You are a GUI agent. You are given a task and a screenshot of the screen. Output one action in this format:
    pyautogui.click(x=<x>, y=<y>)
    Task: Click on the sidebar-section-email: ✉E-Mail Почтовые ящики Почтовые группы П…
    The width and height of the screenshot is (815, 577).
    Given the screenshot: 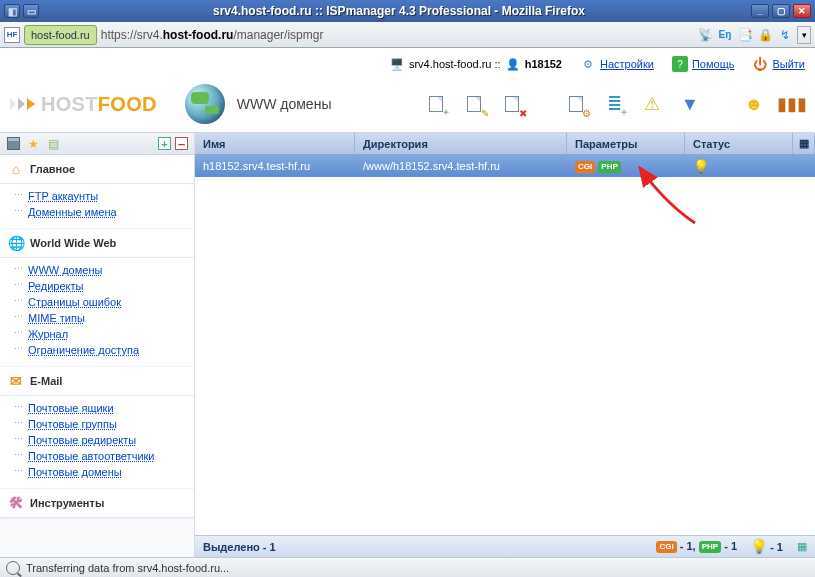 What is the action you would take?
    pyautogui.click(x=97, y=428)
    